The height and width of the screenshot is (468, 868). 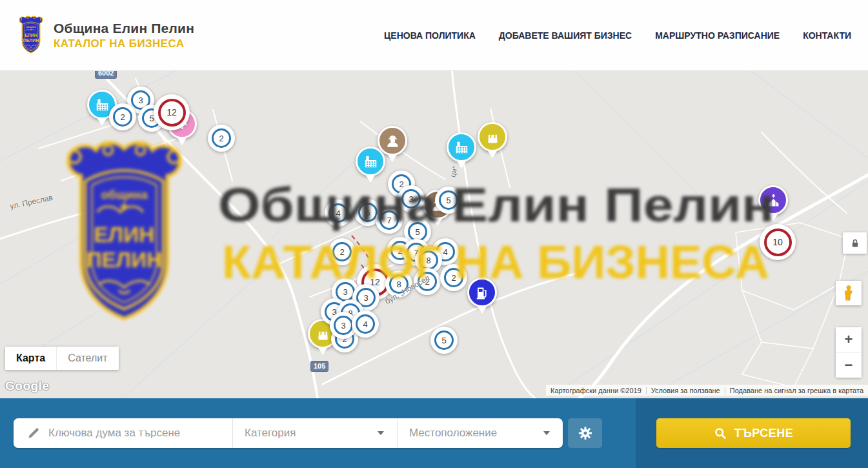 I want to click on map-type-satellite-button: Сателит, so click(x=87, y=358).